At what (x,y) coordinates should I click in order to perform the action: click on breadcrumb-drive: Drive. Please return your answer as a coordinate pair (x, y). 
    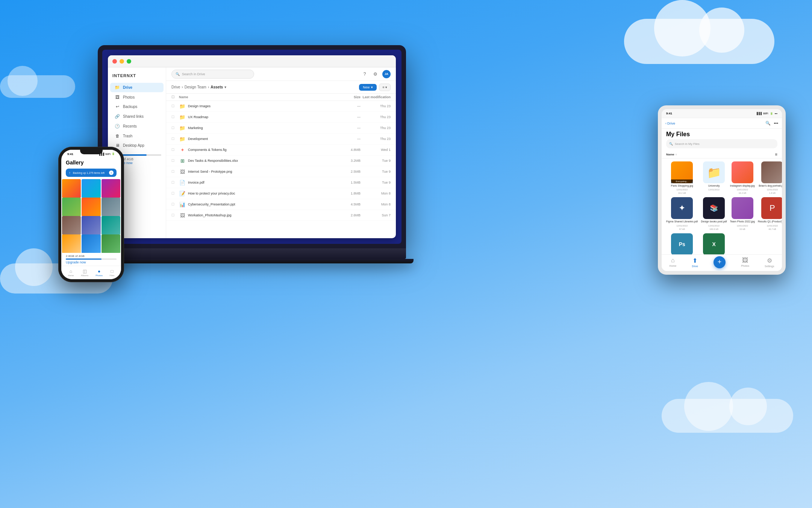
    Looking at the image, I should click on (176, 87).